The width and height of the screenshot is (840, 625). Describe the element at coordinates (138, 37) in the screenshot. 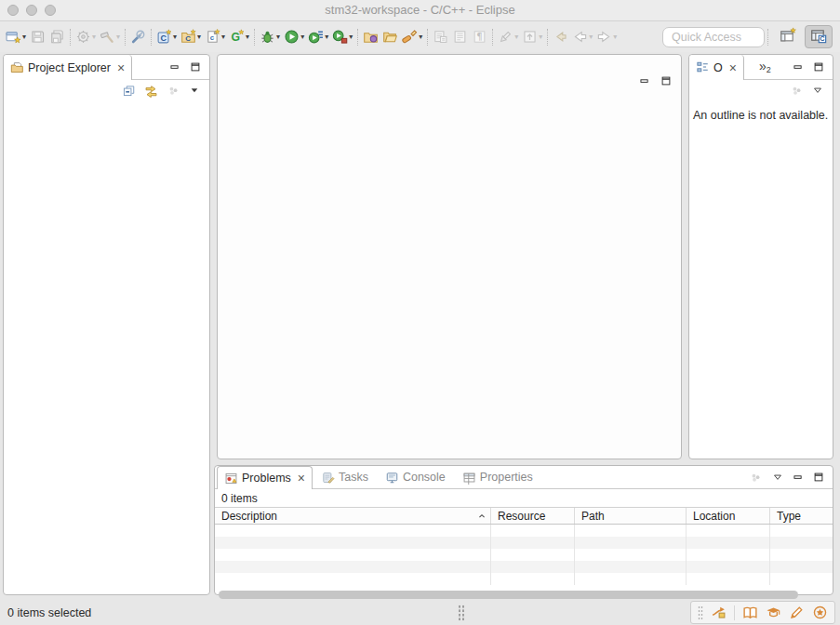

I see `skip-all-breakpoints-button` at that location.